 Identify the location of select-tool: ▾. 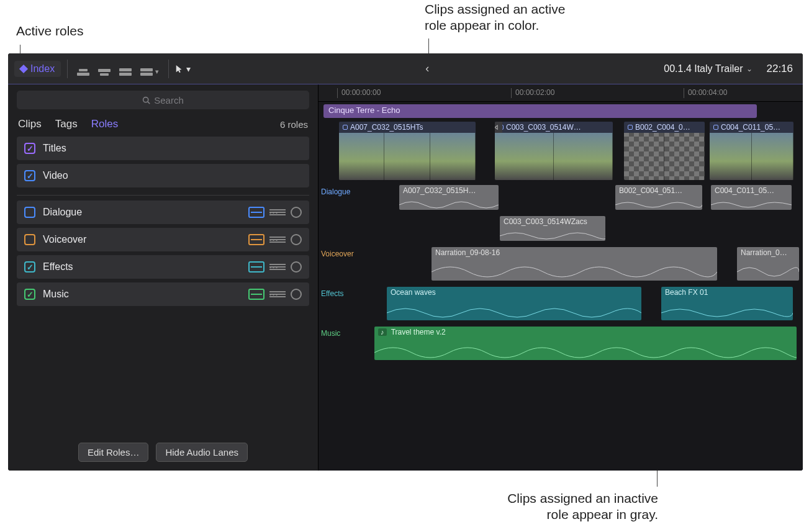
(183, 69).